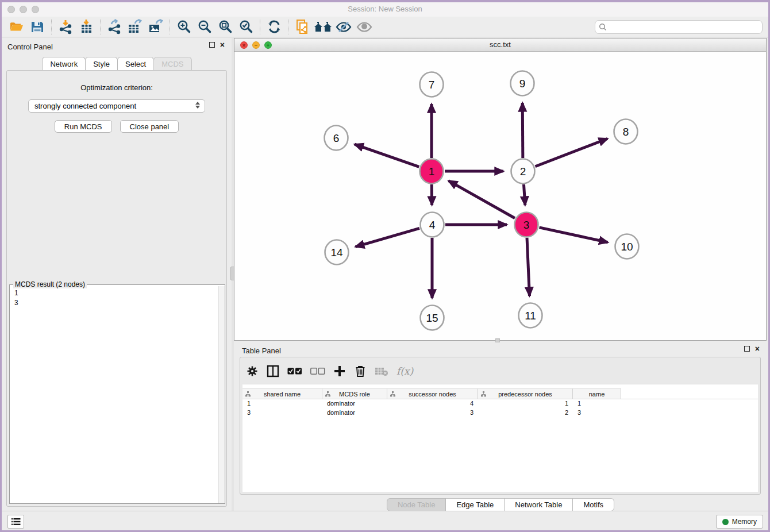 Image resolution: width=770 pixels, height=532 pixels. Describe the element at coordinates (318, 371) in the screenshot. I see `select-none-icon` at that location.